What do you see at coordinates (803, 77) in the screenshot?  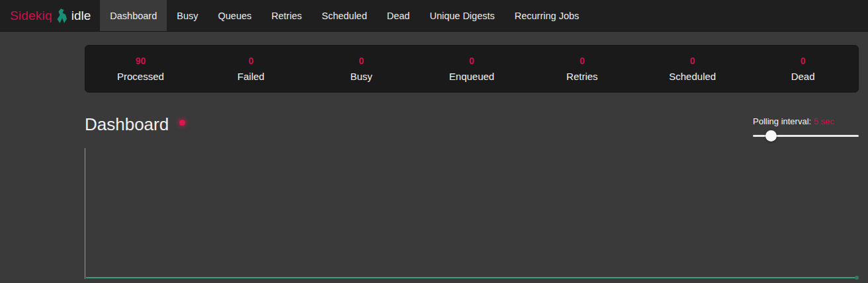 I see `stat-dead-label: Dead` at bounding box center [803, 77].